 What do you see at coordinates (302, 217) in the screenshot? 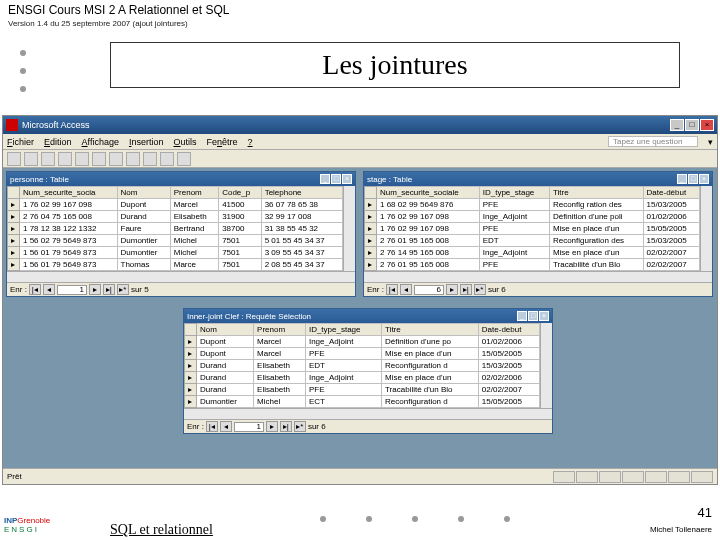
I see `cell: 32 99 17 008` at bounding box center [302, 217].